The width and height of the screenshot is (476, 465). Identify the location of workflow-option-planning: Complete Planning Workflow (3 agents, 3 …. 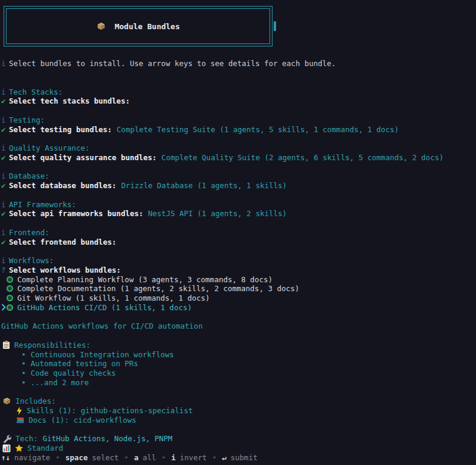
(238, 279).